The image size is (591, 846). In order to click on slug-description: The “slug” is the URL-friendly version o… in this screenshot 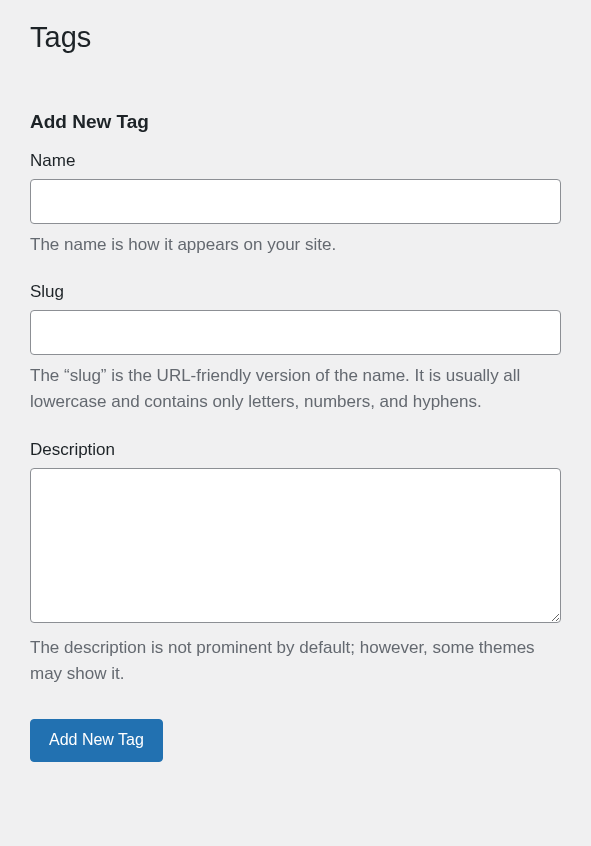, I will do `click(296, 390)`.